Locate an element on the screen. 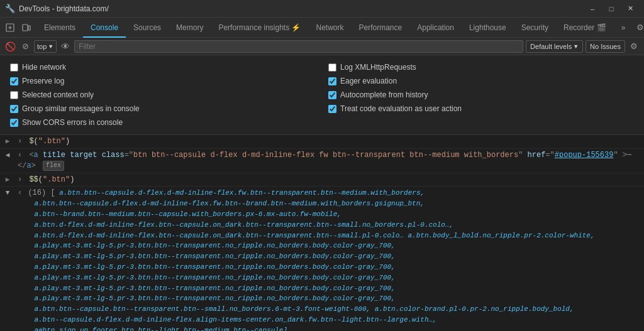  console-settings-button: ⚙ is located at coordinates (634, 46).